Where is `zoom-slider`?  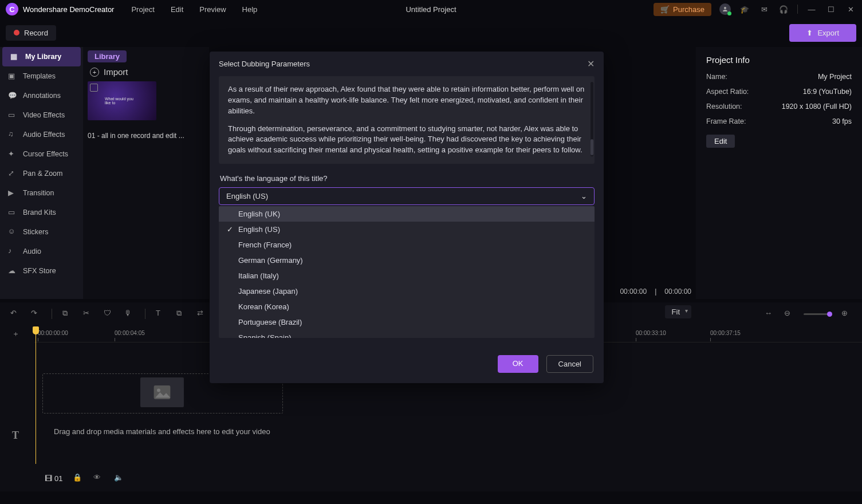
zoom-slider is located at coordinates (818, 314).